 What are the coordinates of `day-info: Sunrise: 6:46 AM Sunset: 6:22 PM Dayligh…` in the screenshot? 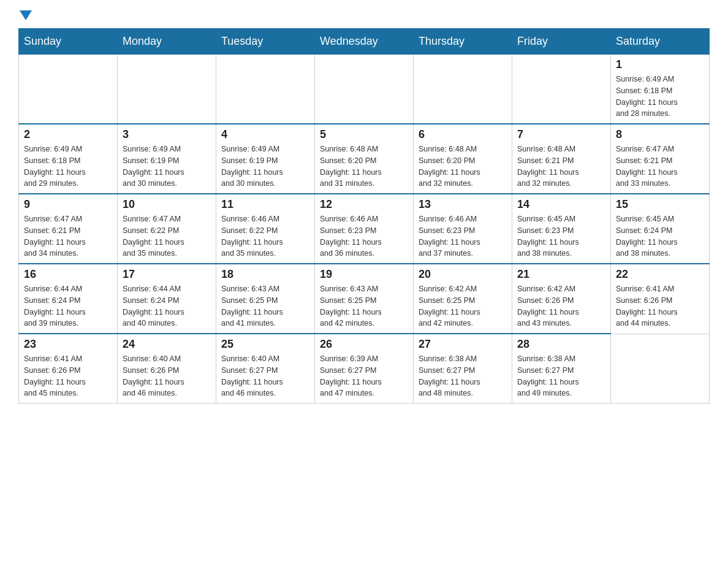 It's located at (265, 237).